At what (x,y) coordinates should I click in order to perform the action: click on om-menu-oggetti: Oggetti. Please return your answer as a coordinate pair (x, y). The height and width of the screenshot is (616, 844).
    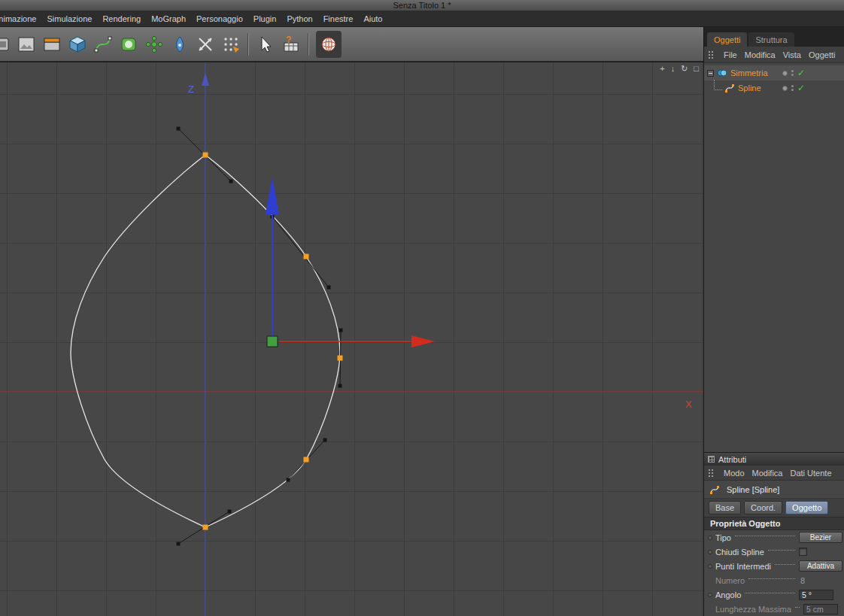
    Looking at the image, I should click on (821, 55).